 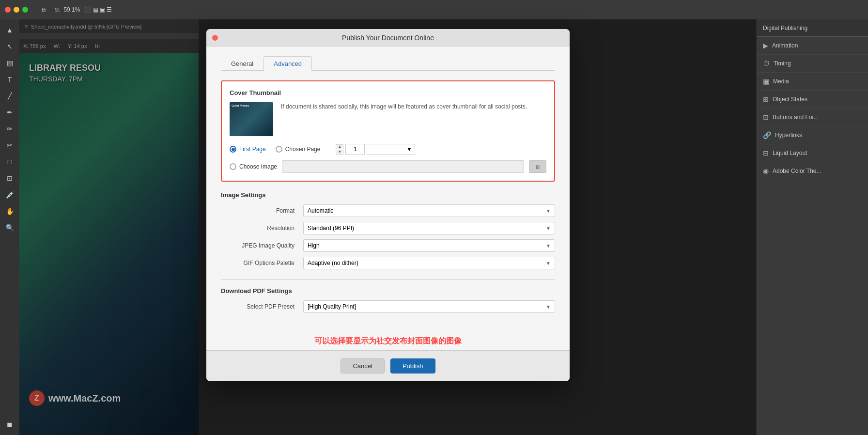 What do you see at coordinates (429, 246) in the screenshot?
I see `jpeg-quality-select: High ▼` at bounding box center [429, 246].